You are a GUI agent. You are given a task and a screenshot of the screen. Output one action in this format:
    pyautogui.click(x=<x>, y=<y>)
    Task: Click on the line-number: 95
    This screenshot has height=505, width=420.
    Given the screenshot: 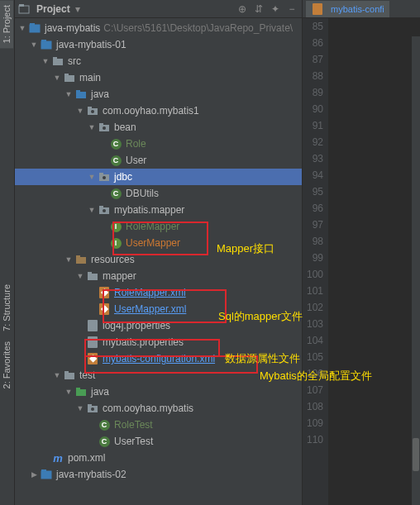 What is the action you would take?
    pyautogui.click(x=316, y=192)
    